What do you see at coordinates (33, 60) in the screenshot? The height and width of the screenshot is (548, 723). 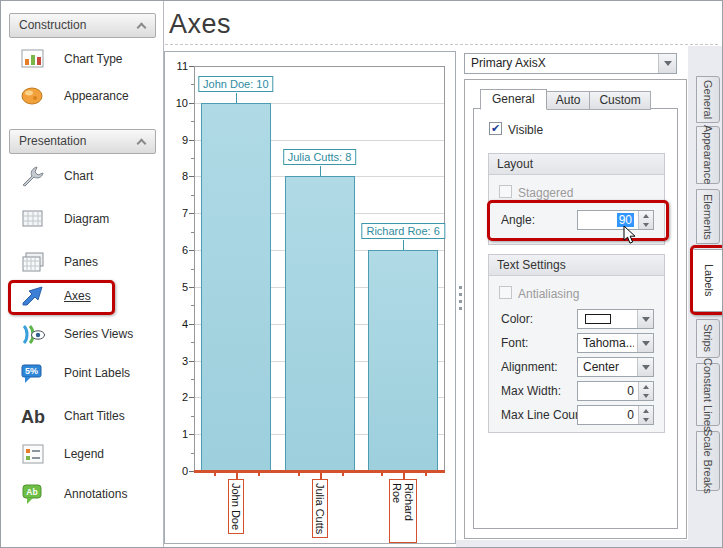 I see `chart-type-icon` at bounding box center [33, 60].